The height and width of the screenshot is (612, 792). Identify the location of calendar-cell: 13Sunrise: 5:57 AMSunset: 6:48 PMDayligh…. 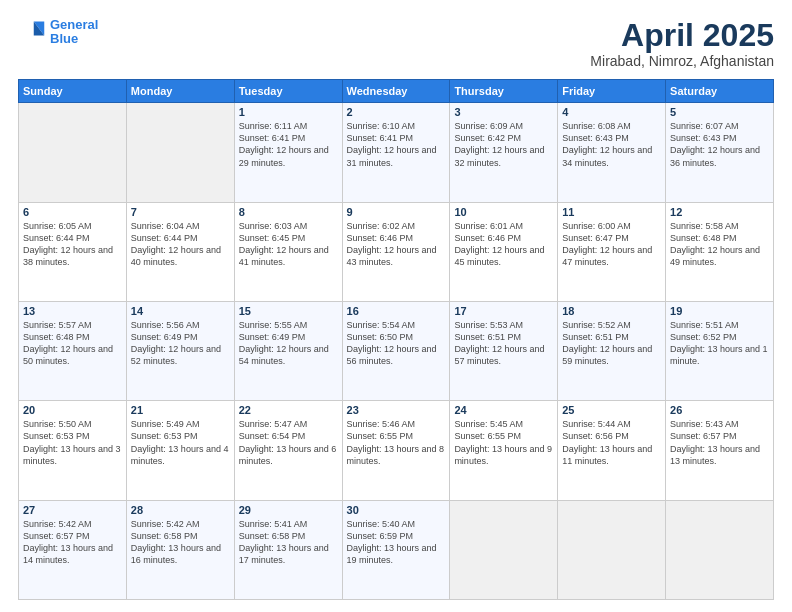
(73, 350).